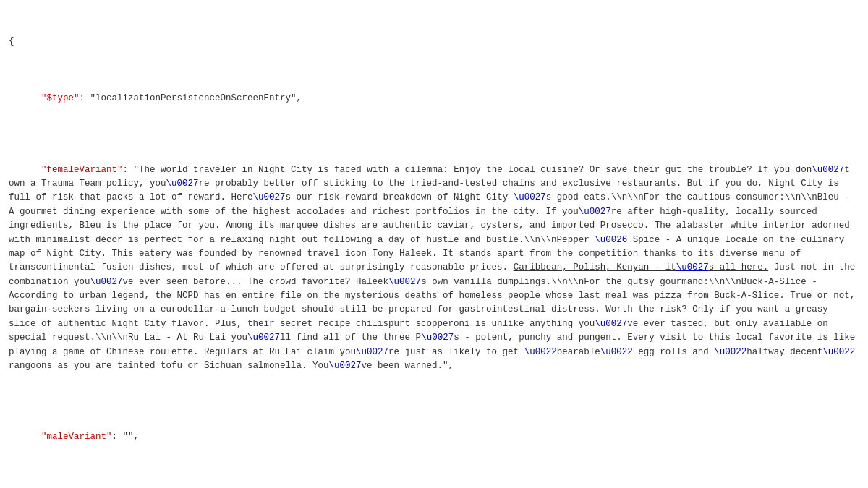  What do you see at coordinates (595, 212) in the screenshot?
I see `u0027-5: \u0027` at bounding box center [595, 212].